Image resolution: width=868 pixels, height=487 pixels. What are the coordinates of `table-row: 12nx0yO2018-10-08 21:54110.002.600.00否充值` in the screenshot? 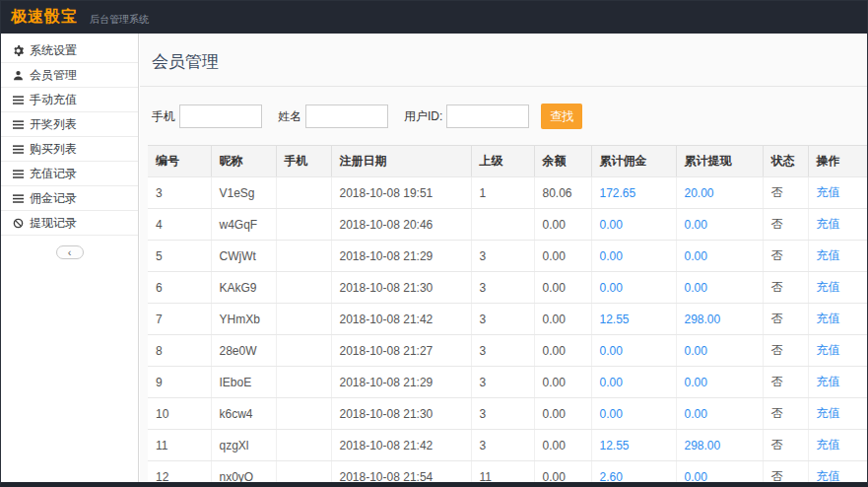 It's located at (507, 472).